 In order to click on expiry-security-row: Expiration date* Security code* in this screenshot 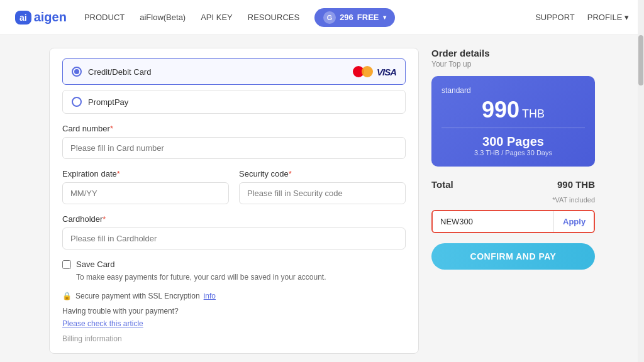, I will do `click(234, 192)`.